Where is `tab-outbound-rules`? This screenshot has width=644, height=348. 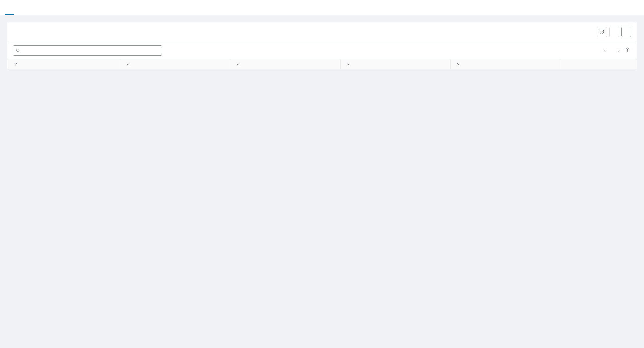
tab-outbound-rules is located at coordinates (18, 11).